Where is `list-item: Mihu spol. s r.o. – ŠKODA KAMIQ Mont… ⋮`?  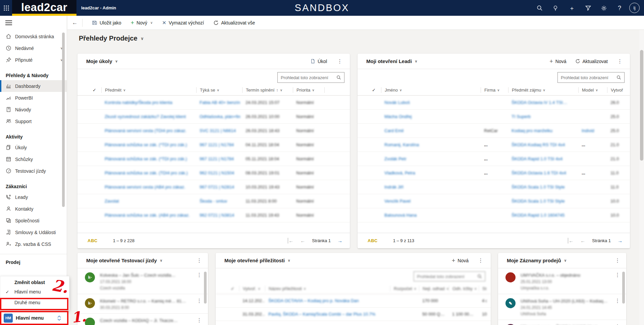
list-item: Mihu spol. s r.o. – ŠKODA KAMIQ Mont… ⋮ is located at coordinates (562, 322).